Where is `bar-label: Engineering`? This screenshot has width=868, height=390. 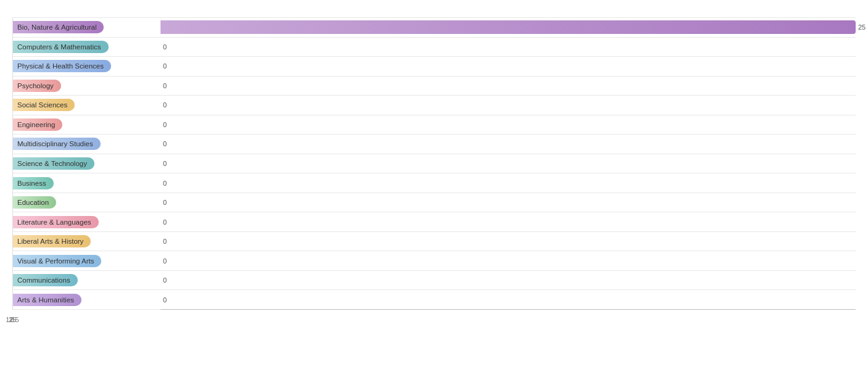 bar-label: Engineering is located at coordinates (86, 125).